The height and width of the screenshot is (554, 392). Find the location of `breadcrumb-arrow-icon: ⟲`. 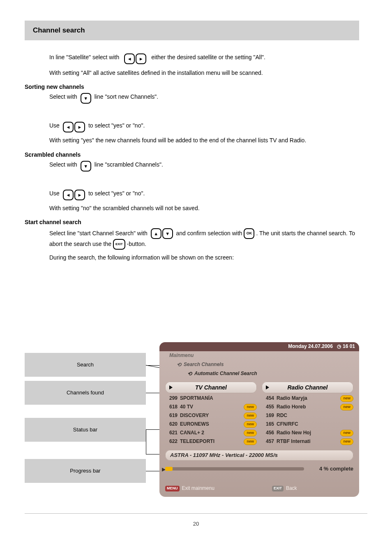

breadcrumb-arrow-icon: ⟲ is located at coordinates (179, 365).